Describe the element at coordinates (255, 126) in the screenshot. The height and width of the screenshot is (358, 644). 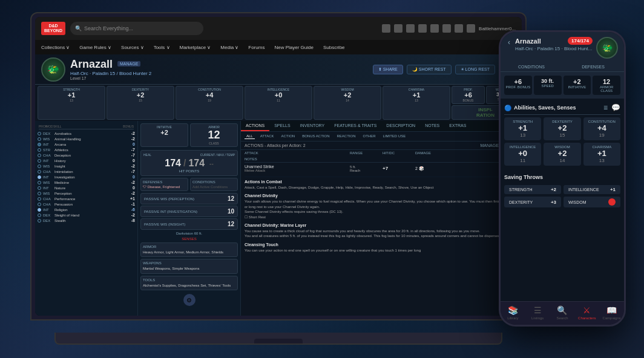
I see `tab-actions: ACTIONS` at that location.